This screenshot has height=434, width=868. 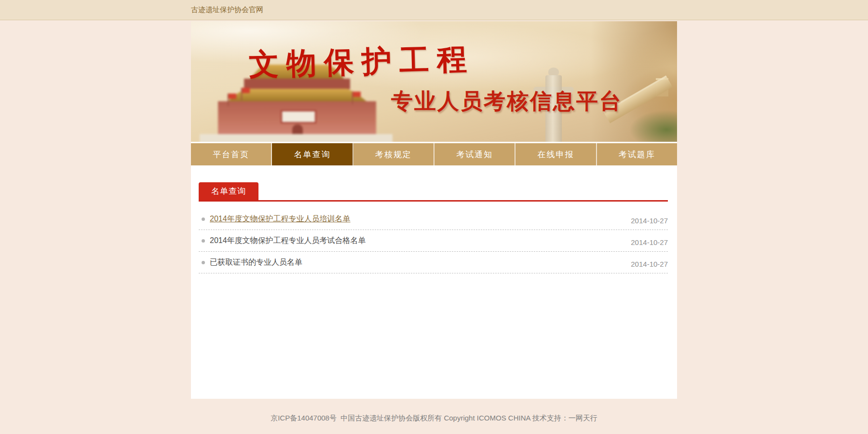 What do you see at coordinates (634, 81) in the screenshot?
I see `great-wall-photo` at bounding box center [634, 81].